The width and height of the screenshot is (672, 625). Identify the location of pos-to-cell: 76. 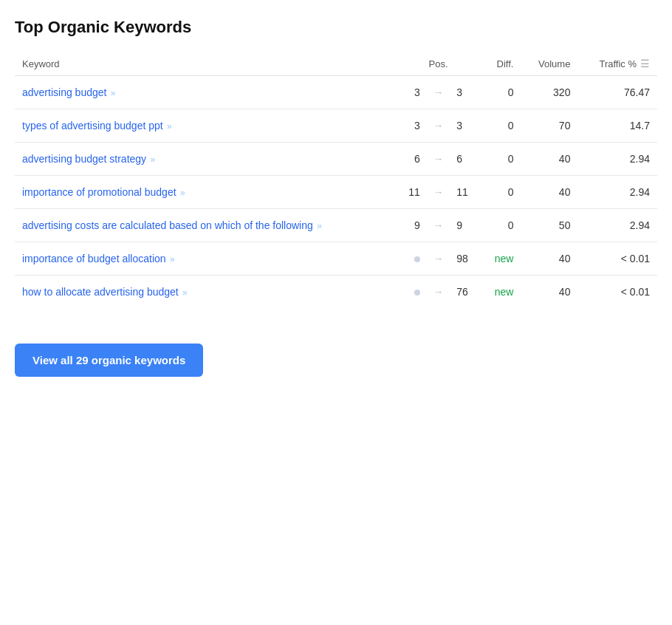
(467, 293).